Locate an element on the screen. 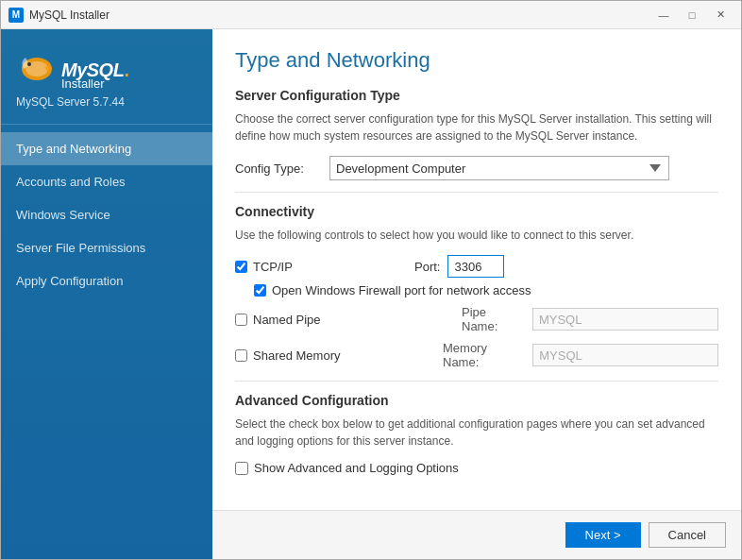 The image size is (742, 560). next-button: Next > is located at coordinates (603, 535).